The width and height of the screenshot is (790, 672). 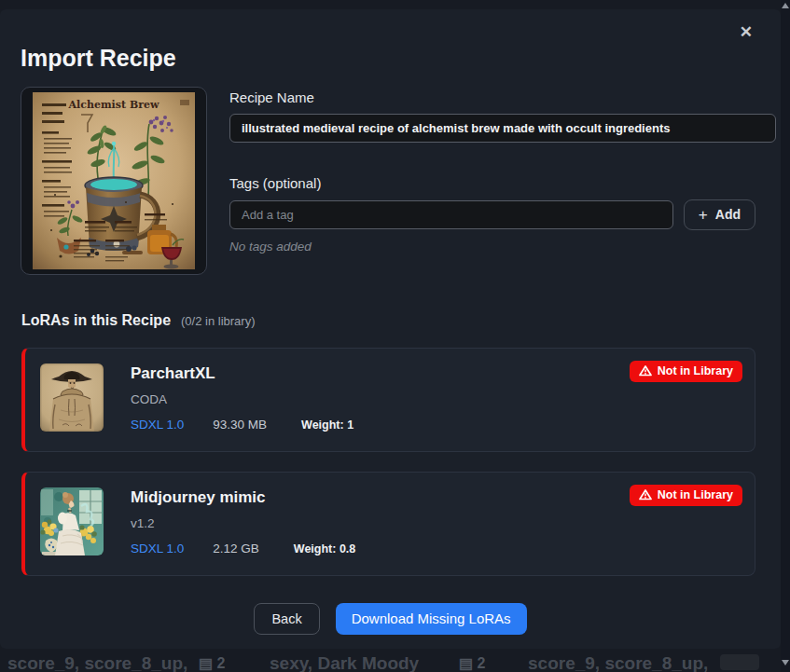 What do you see at coordinates (785, 6) in the screenshot?
I see `scrollbar-up-icon` at bounding box center [785, 6].